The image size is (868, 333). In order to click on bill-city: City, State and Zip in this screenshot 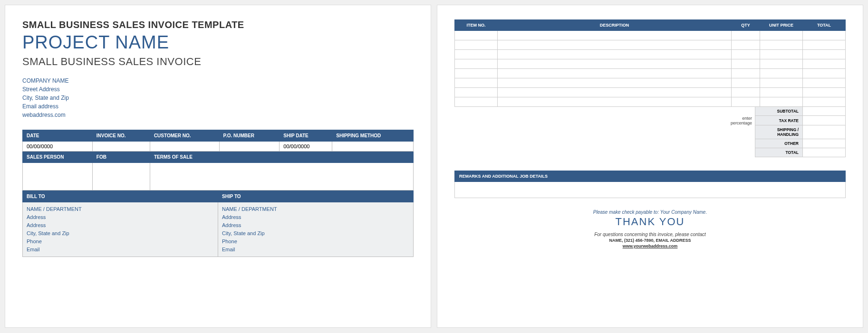, I will do `click(120, 234)`.